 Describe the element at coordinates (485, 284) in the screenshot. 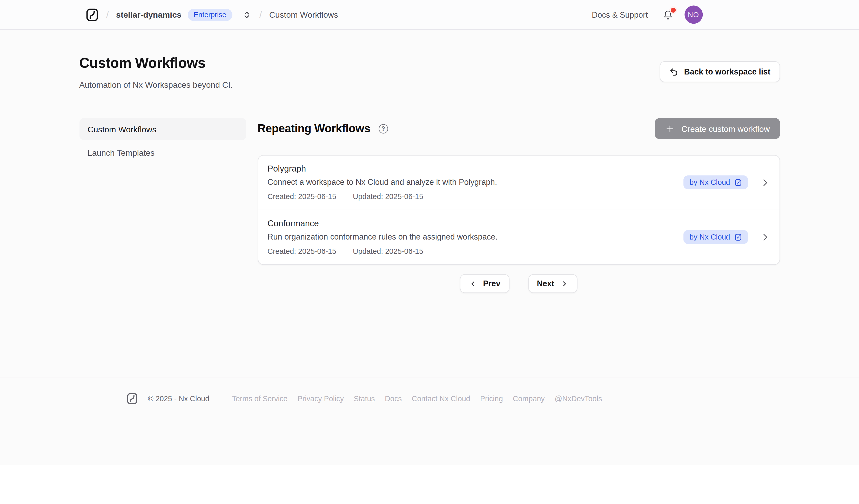

I see `prev-button: Prev` at that location.